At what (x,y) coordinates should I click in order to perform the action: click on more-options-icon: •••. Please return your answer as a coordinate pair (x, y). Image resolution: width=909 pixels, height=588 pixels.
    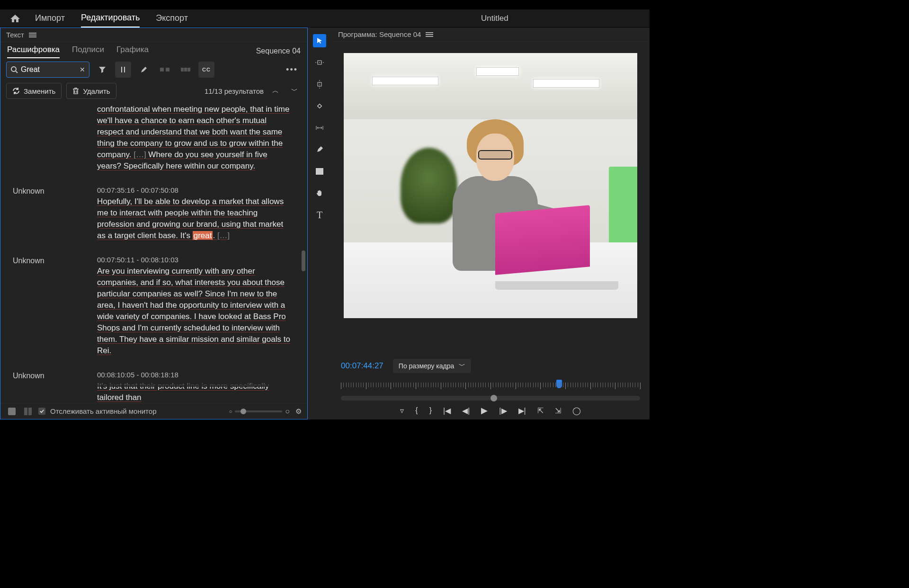
    Looking at the image, I should click on (294, 70).